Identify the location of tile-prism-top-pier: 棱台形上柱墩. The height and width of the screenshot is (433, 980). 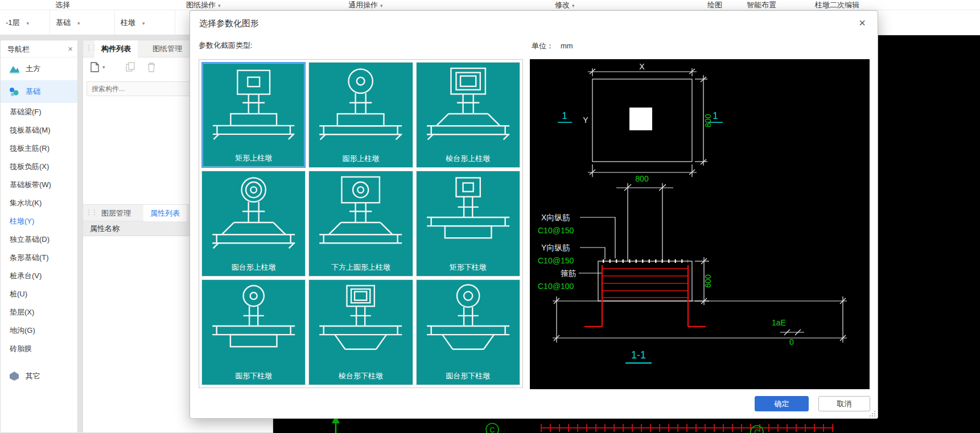
(468, 115).